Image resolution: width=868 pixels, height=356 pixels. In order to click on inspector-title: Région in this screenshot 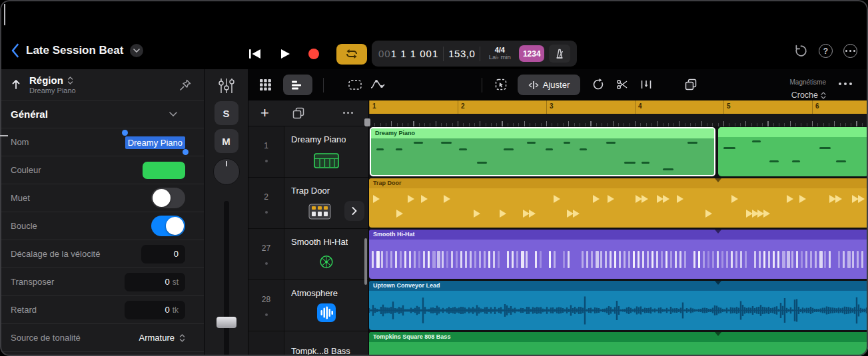, I will do `click(47, 80)`.